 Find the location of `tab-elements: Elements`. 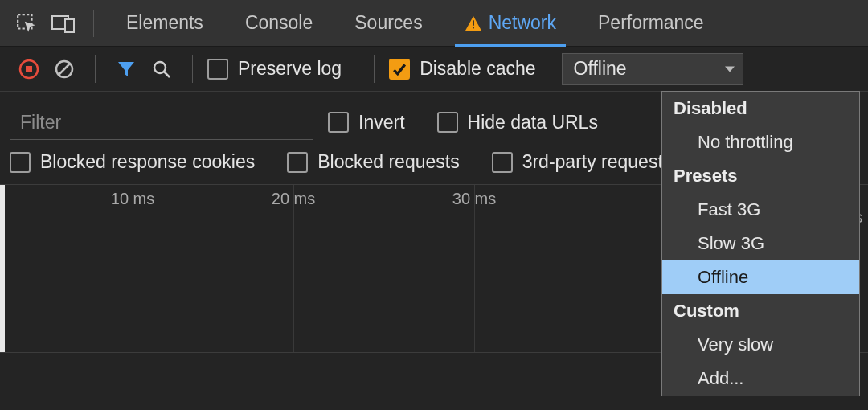

tab-elements: Elements is located at coordinates (165, 23).